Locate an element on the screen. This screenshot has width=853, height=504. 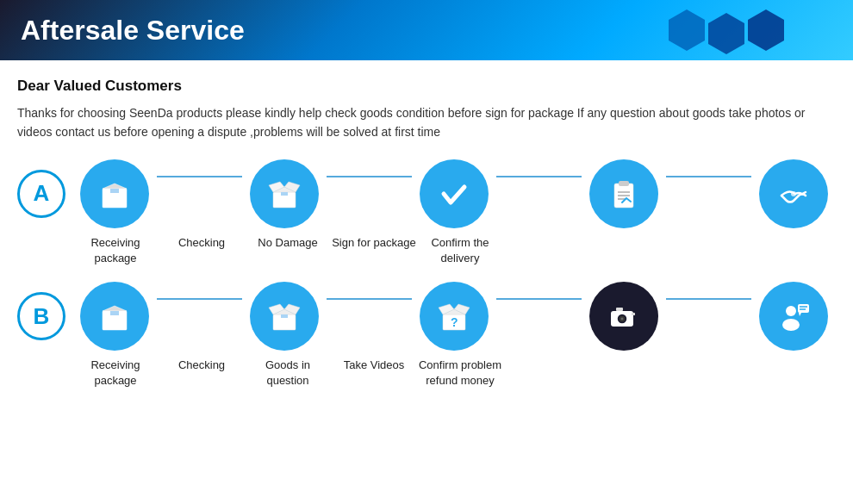
icons-row-a is located at coordinates (454, 194).